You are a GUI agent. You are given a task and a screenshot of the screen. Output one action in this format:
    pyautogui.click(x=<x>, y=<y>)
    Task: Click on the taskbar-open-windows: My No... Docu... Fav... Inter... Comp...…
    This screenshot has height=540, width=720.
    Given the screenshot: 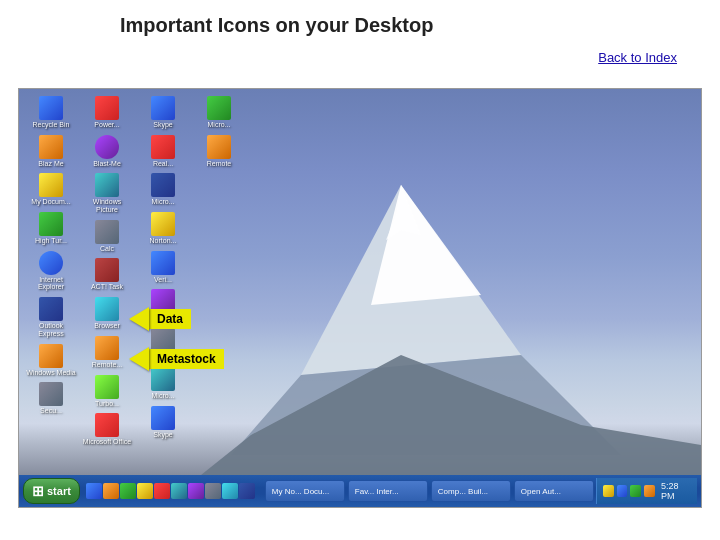 What is the action you would take?
    pyautogui.click(x=430, y=491)
    